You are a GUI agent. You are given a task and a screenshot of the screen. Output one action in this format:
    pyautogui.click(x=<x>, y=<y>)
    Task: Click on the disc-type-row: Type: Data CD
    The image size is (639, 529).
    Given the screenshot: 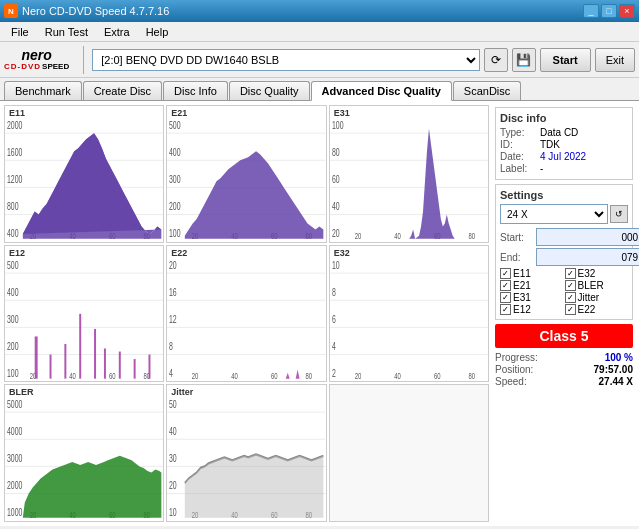 What is the action you would take?
    pyautogui.click(x=564, y=132)
    